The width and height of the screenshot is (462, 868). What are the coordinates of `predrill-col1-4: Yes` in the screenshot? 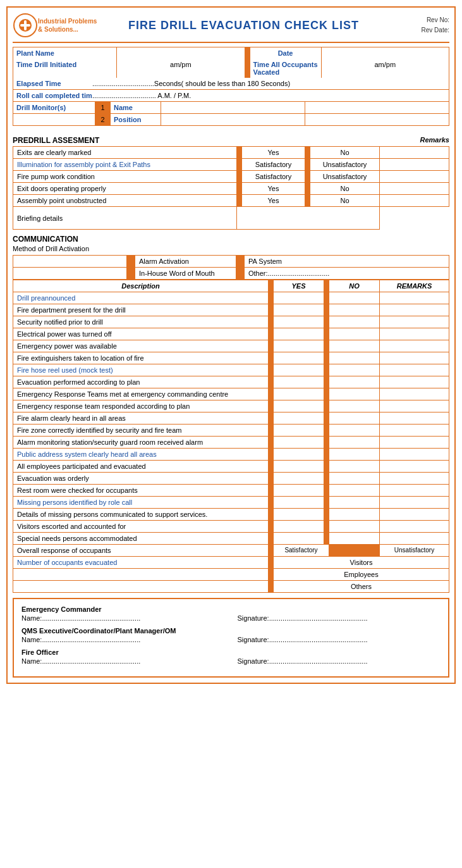 It's located at (274, 201).